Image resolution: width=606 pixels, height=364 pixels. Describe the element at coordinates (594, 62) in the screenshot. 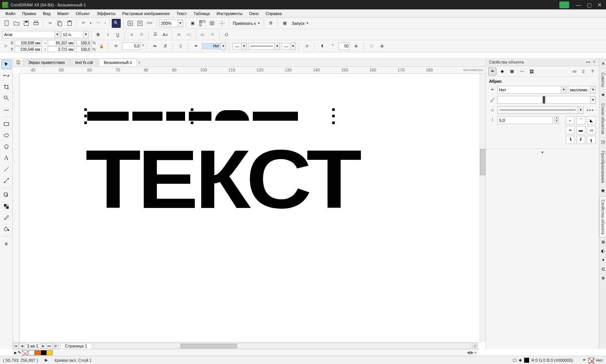

I see `panel-close-button: ✕` at that location.